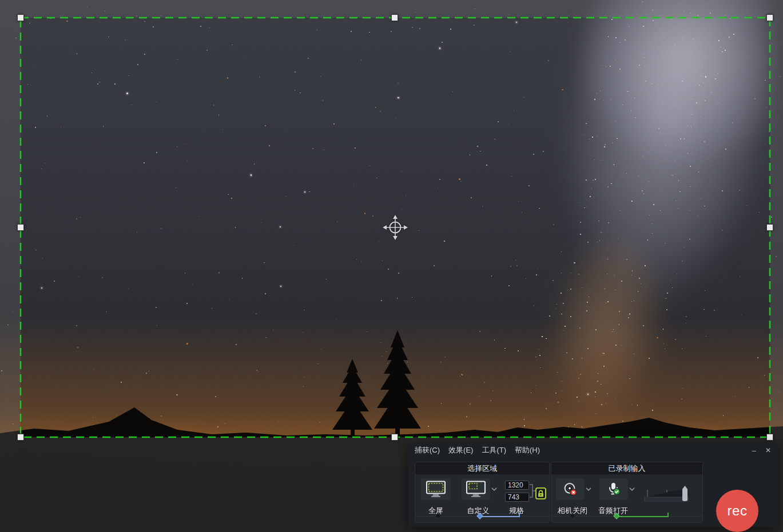 The image size is (783, 532). Describe the element at coordinates (541, 494) in the screenshot. I see `aspect-lock-icon` at that location.